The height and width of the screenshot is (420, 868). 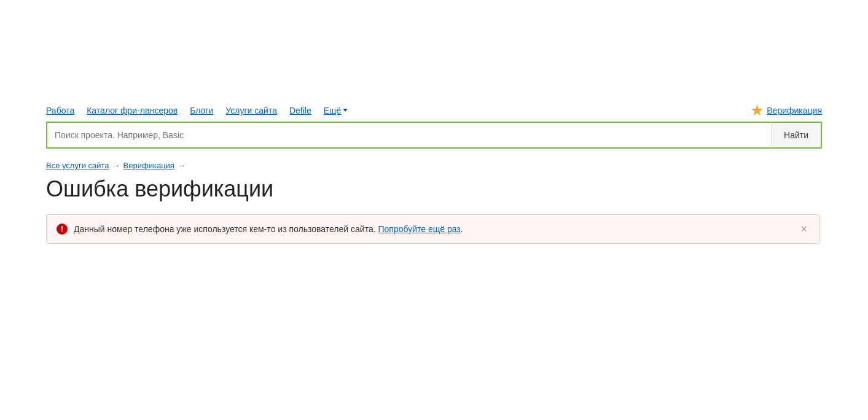 I want to click on error-content: ! Данный номер телефона уже используется…, so click(x=260, y=229).